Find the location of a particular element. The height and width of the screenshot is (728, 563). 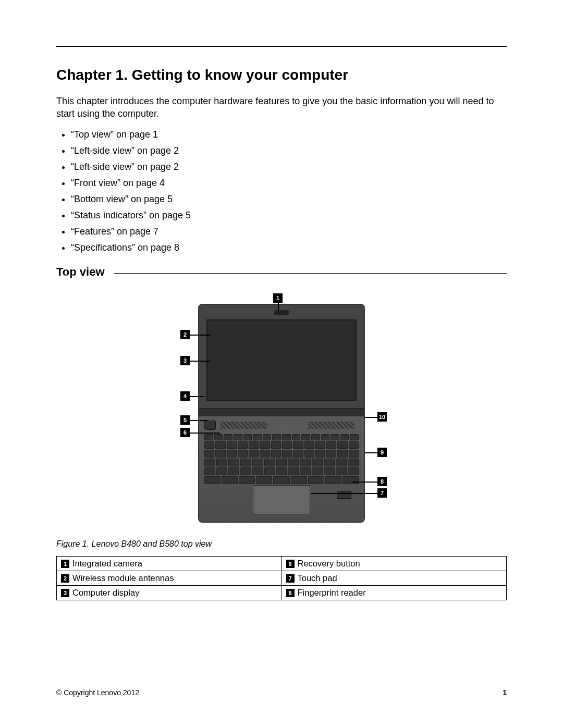

legend-cell: 3Computer display is located at coordinates (169, 593).